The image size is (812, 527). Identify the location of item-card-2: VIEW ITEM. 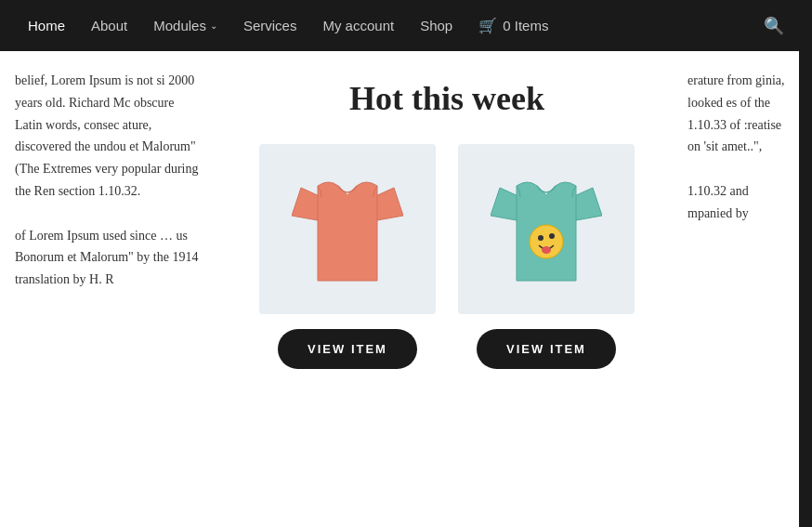
(546, 257).